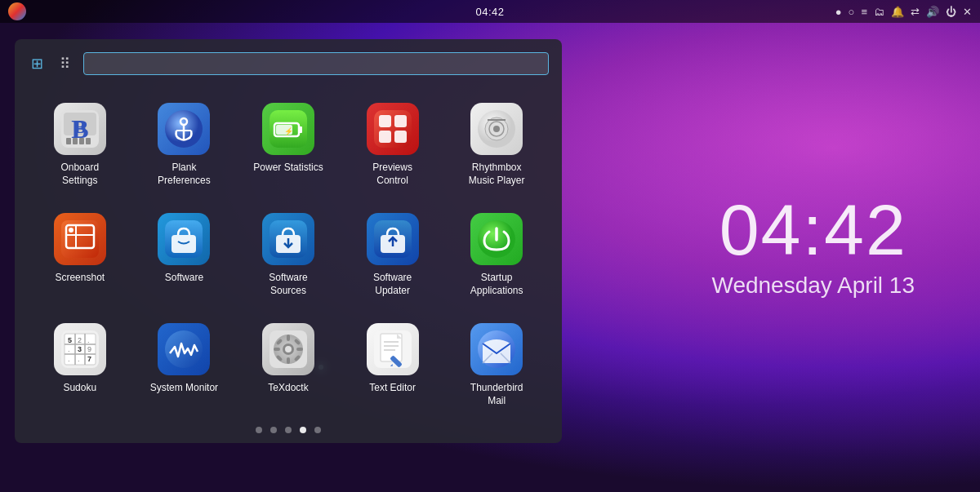 This screenshot has width=980, height=492. I want to click on app-item-text-editor: Text Editor, so click(393, 364).